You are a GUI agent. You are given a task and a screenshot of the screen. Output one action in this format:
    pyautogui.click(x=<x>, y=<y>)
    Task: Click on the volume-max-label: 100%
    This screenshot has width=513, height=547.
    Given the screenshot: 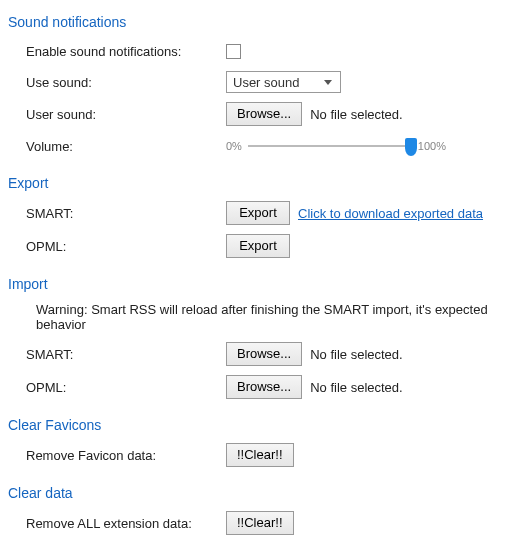 What is the action you would take?
    pyautogui.click(x=432, y=146)
    